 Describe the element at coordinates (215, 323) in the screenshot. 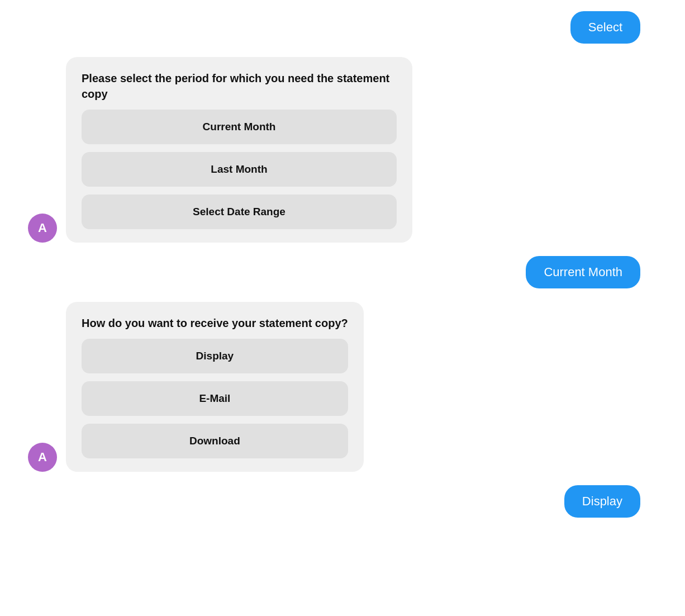

I see `receive-card-title: How do you want to receive your statemen…` at that location.